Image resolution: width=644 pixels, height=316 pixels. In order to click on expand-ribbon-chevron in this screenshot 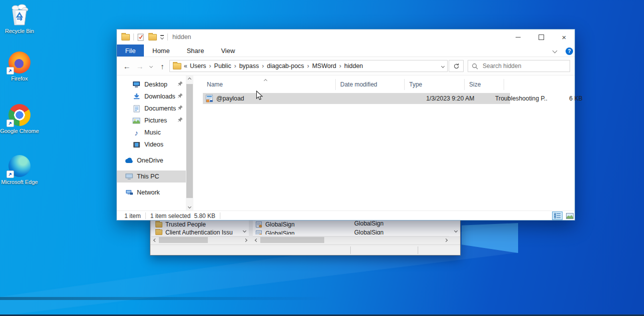, I will do `click(555, 50)`.